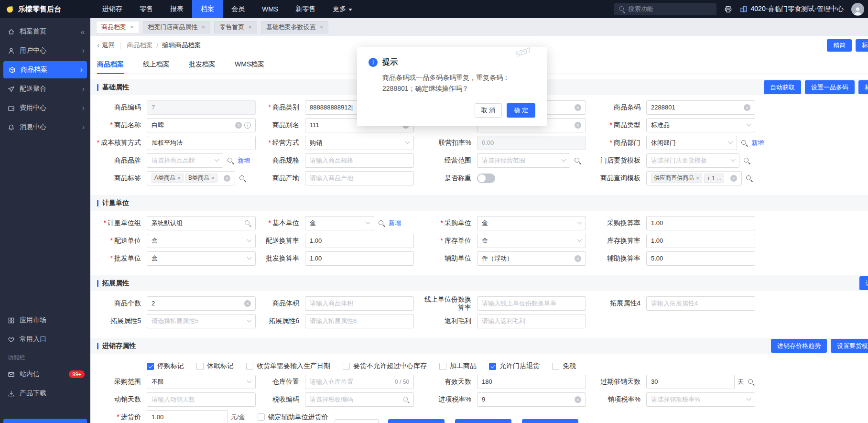 This screenshot has height=423, width=868. I want to click on search-input: 搜索功能, so click(665, 9).